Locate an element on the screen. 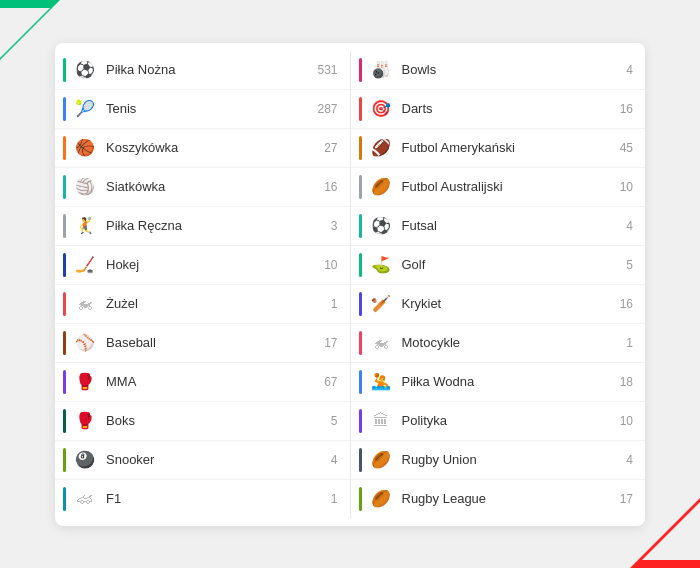  sport-name: Piłka Ręczna is located at coordinates (210, 226).